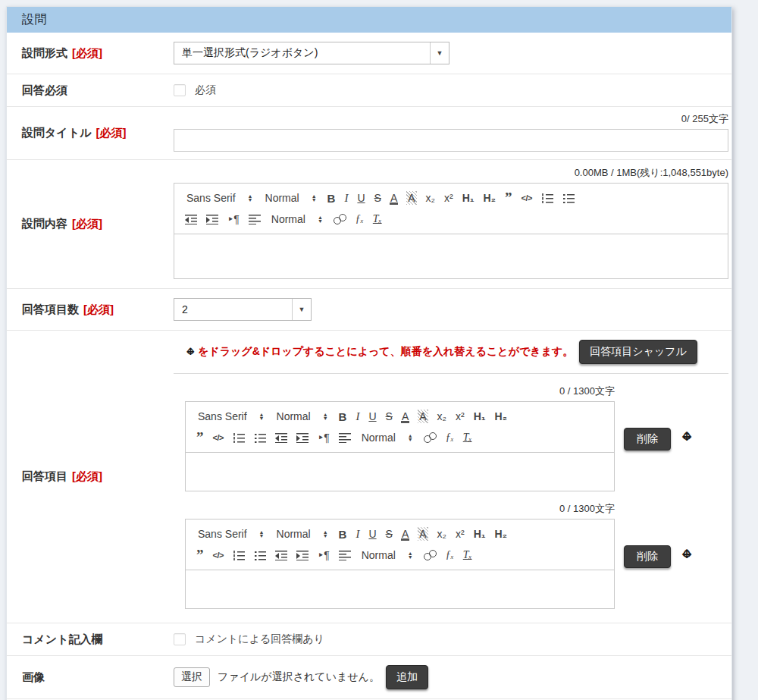 Image resolution: width=758 pixels, height=700 pixels. I want to click on editor-toolbar: Sans Serif▲▼Normal▲▼BIUSAAx₂x²H₁H₂”</> ‣…, so click(451, 209).